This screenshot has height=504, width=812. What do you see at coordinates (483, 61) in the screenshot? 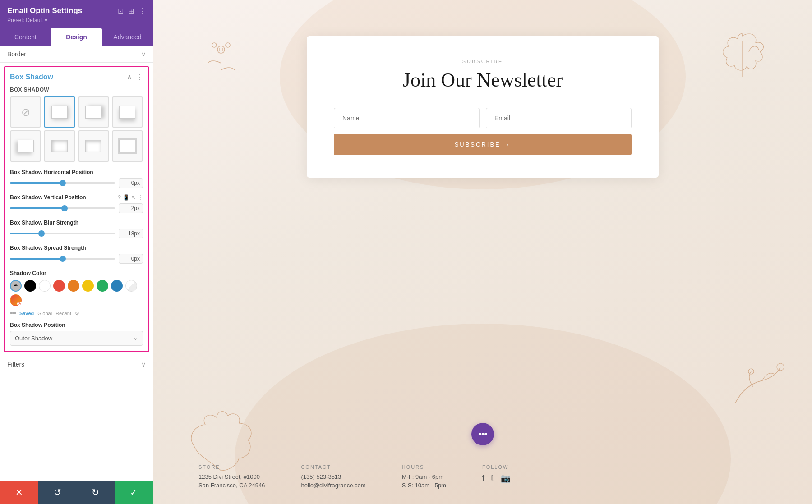
I see `subscribe-pre-label: SUBSCRIBE` at bounding box center [483, 61].